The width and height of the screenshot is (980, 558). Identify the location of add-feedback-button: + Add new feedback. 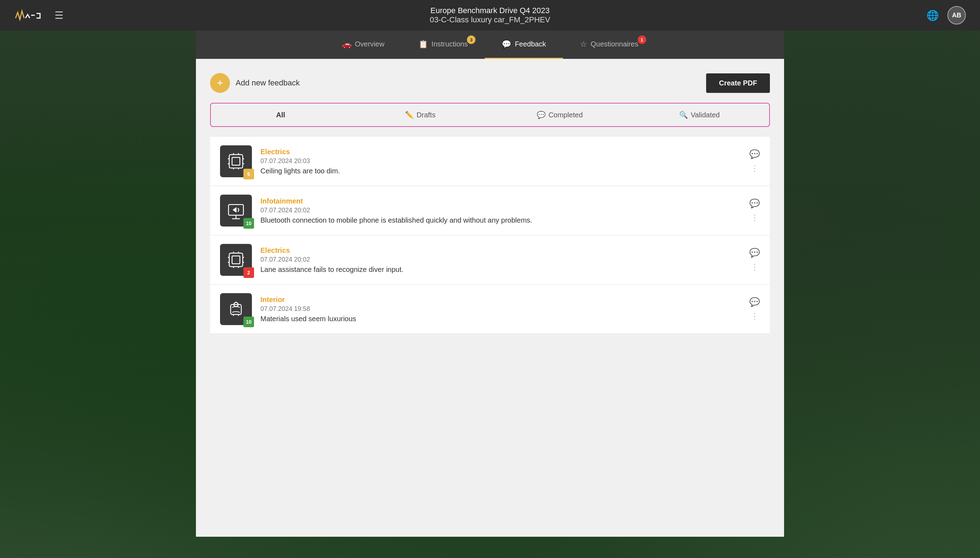
(255, 83).